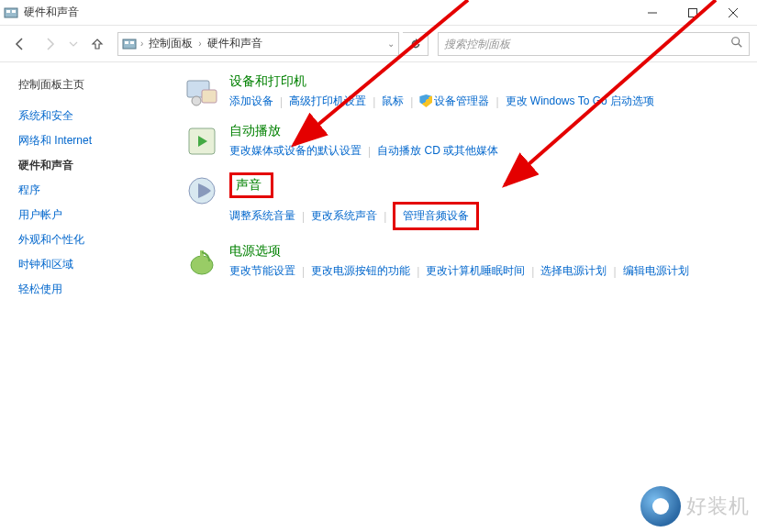  What do you see at coordinates (594, 44) in the screenshot?
I see `search-box` at bounding box center [594, 44].